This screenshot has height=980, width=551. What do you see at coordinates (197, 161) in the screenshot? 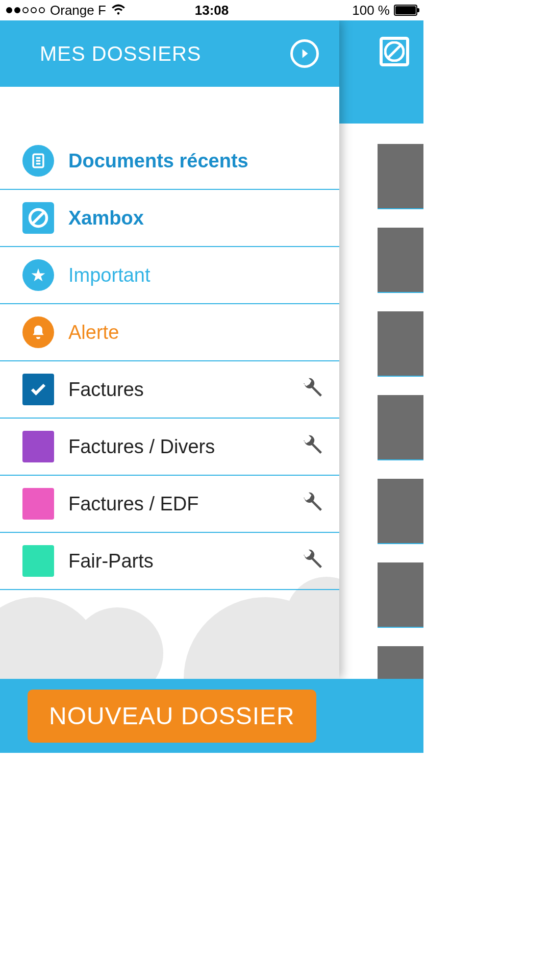
I see `folder-label: Documents récents` at bounding box center [197, 161].